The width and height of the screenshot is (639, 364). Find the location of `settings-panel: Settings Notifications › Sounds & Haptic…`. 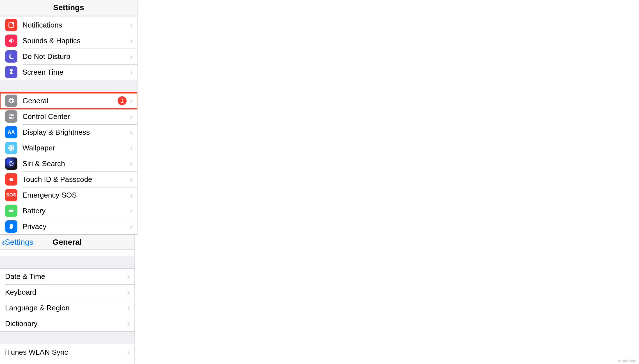

settings-panel: Settings Notifications › Sounds & Haptic… is located at coordinates (69, 117).